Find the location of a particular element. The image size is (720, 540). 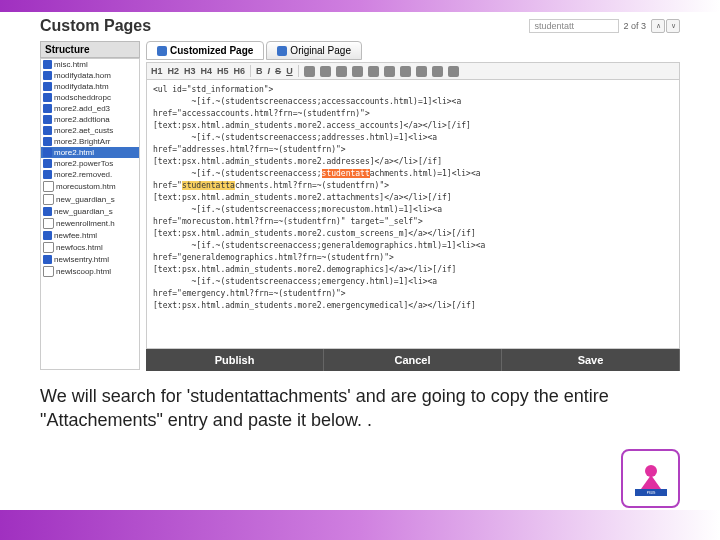

heading-h5: H5 is located at coordinates (223, 71).